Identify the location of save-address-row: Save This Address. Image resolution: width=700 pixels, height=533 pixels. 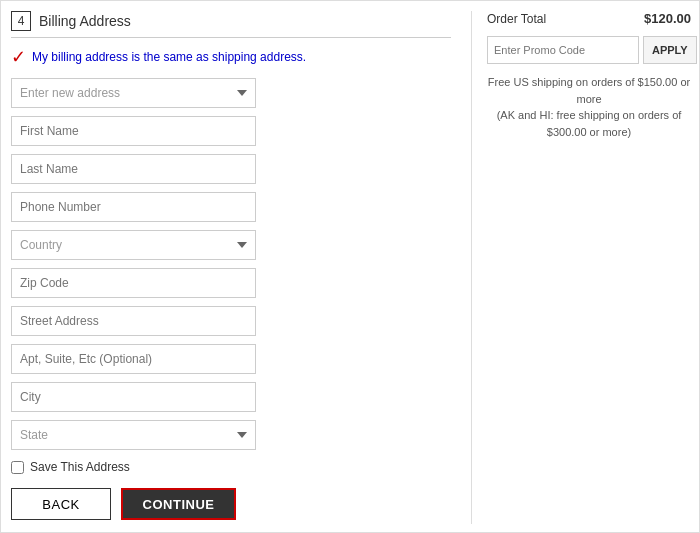
(231, 467).